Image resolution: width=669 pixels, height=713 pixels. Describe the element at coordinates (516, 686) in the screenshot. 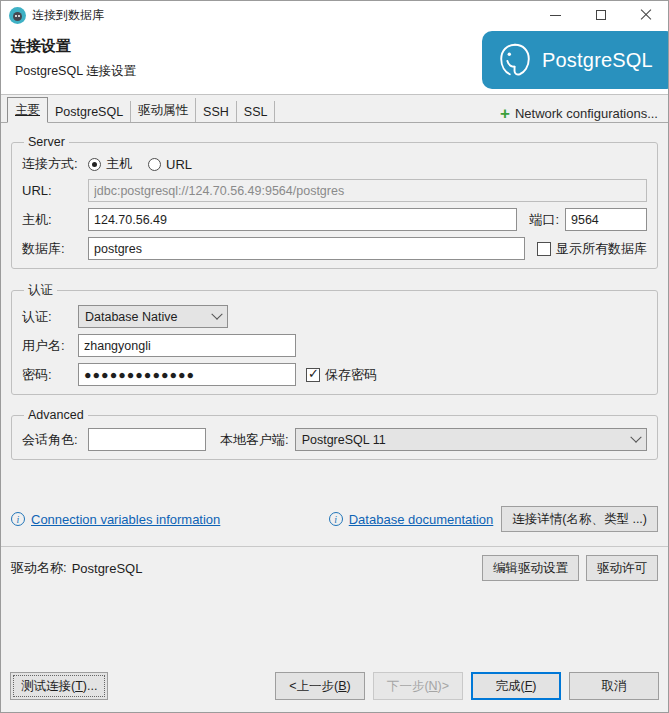

I see `finish-button: 完成(F)` at that location.